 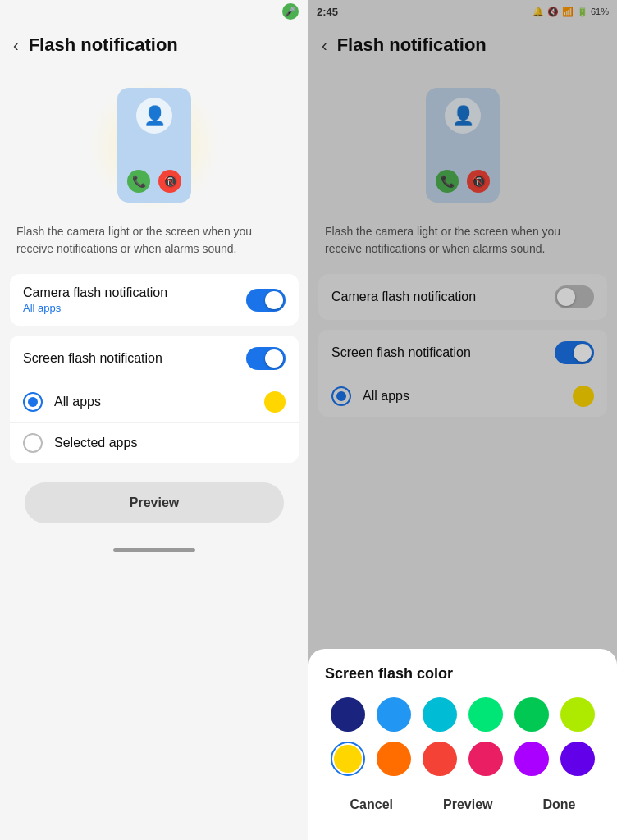 I want to click on color-swatch-green, so click(x=532, y=714).